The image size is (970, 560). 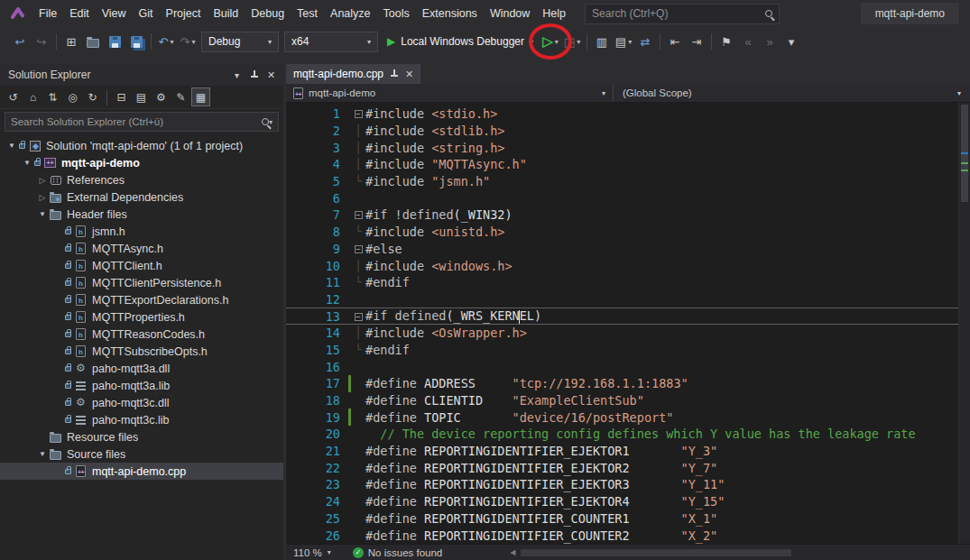 I want to click on tree-item-mqttsubscribeopts-h: MQTTSubscribeOpts.h, so click(x=142, y=352).